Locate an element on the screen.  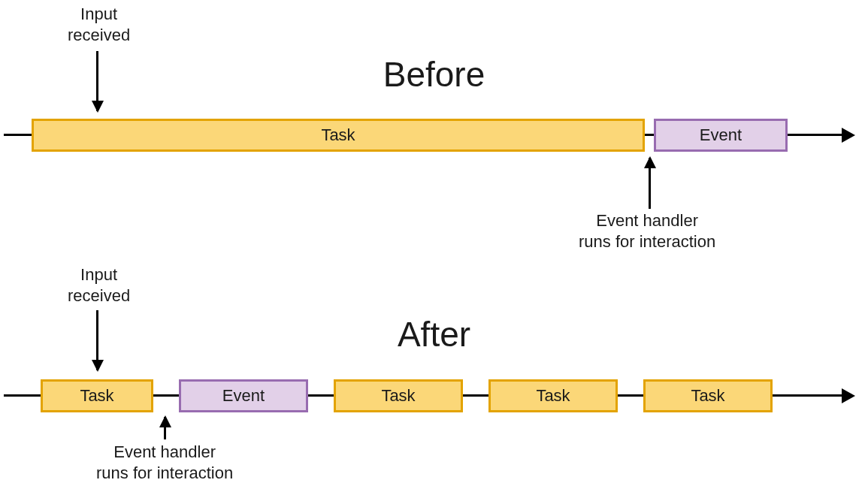
timeline-arrowhead-after is located at coordinates (848, 396).